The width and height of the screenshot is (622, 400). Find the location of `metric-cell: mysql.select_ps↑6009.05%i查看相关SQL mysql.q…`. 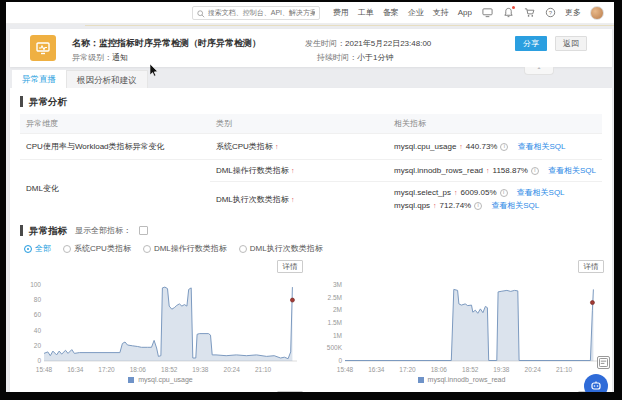

metric-cell: mysql.select_ps↑6009.05%i查看相关SQL mysql.q… is located at coordinates (495, 200).